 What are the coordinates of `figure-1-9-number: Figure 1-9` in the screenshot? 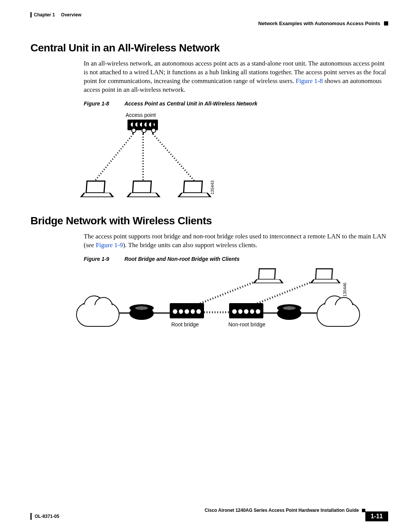 It's located at (97, 259).